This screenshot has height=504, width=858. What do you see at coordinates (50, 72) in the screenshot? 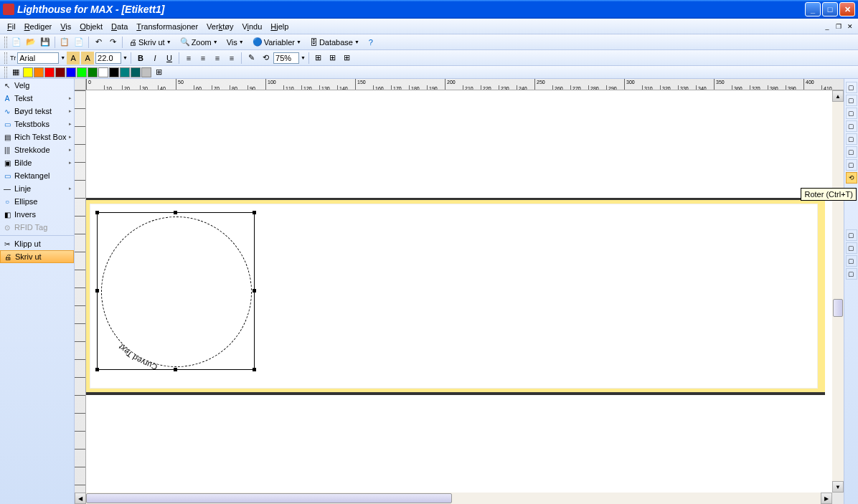
I see `color-red` at bounding box center [50, 72].